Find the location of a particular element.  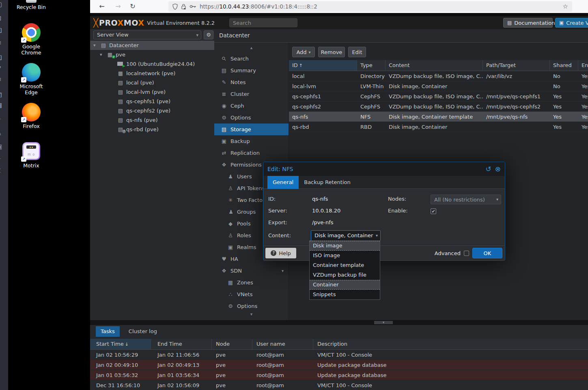

menu-item: Search ▾ is located at coordinates (252, 58).